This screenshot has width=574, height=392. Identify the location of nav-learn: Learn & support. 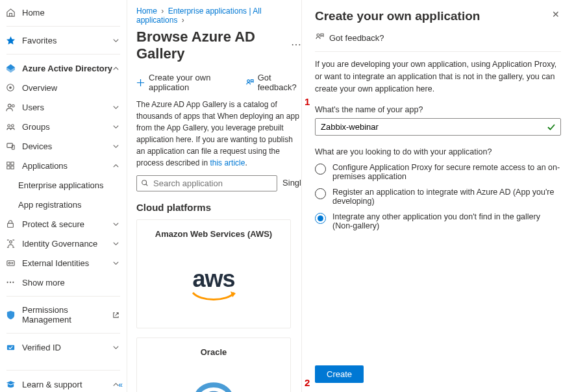
(64, 383).